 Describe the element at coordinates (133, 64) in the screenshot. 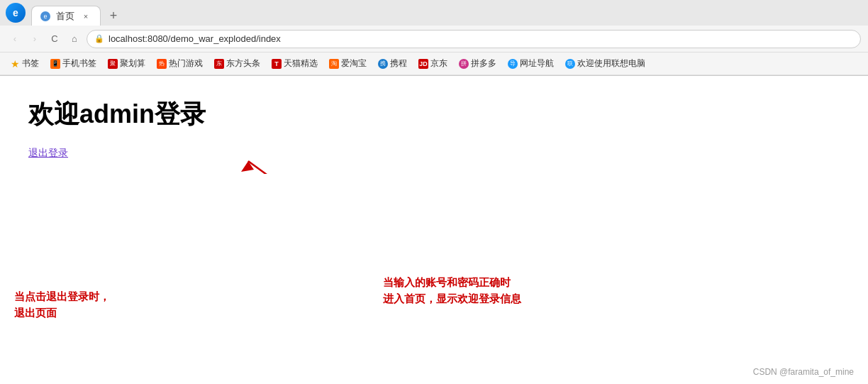

I see `bkm-jv-label: 聚划算` at that location.